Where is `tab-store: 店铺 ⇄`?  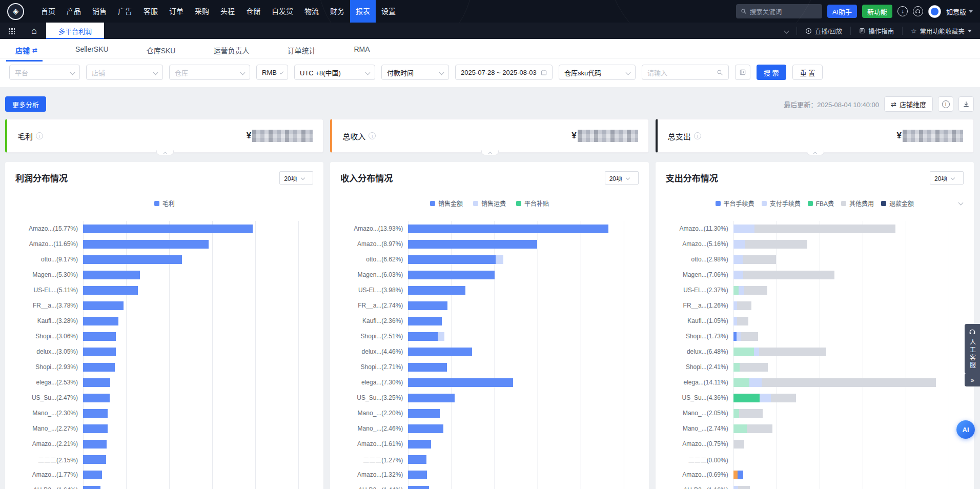 tab-store: 店铺 ⇄ is located at coordinates (27, 53).